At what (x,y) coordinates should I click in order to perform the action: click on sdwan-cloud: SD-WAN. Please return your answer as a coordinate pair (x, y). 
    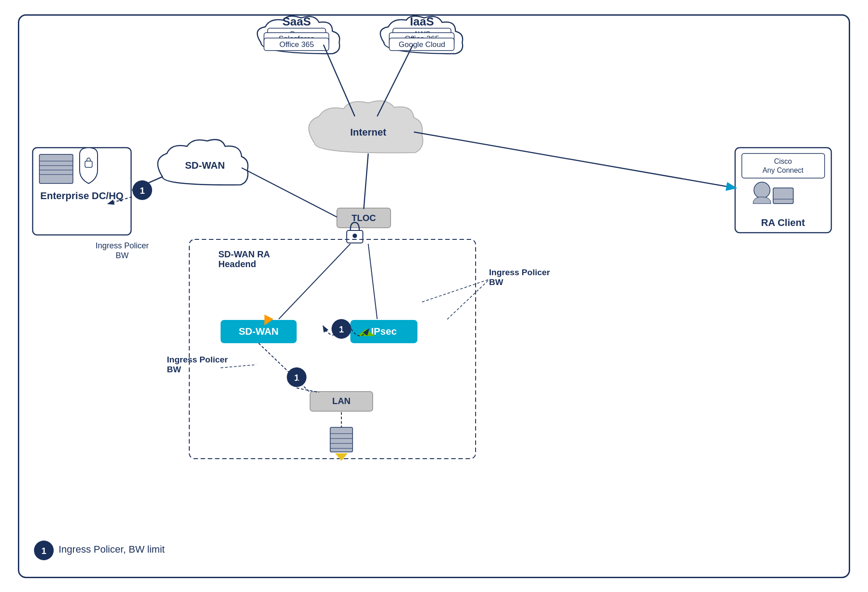
    Looking at the image, I should click on (203, 162).